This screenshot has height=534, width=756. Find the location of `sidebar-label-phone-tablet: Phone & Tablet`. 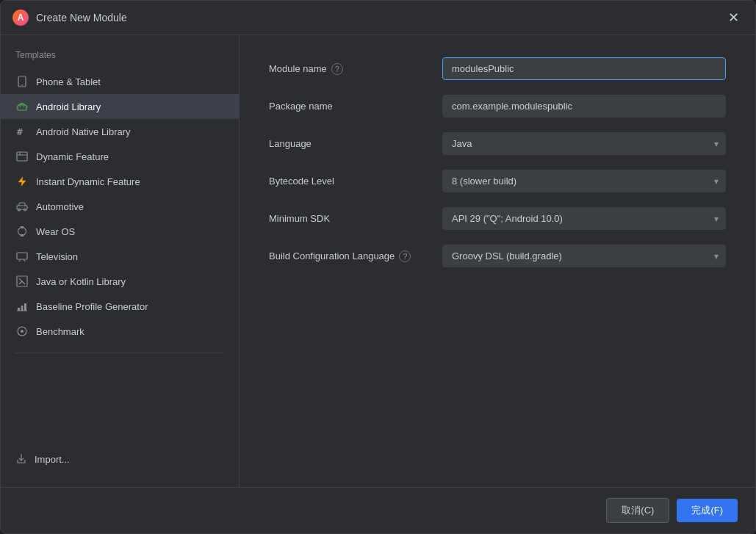

sidebar-label-phone-tablet: Phone & Tablet is located at coordinates (68, 82).